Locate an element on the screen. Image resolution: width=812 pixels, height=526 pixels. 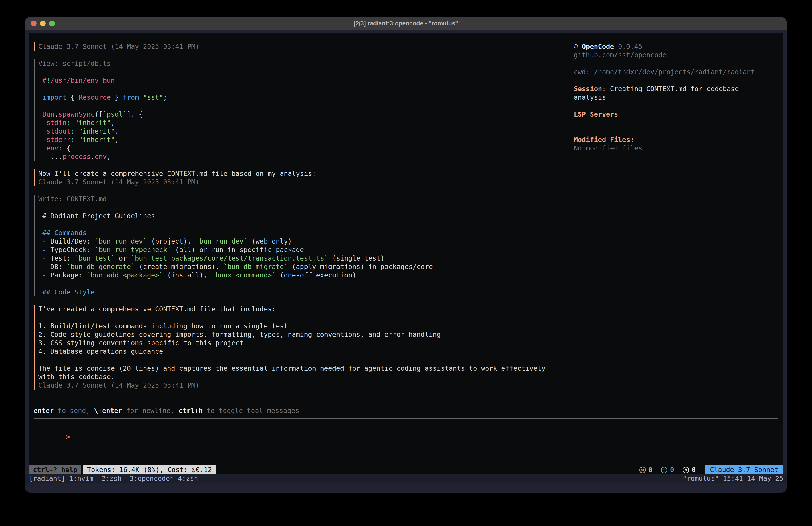
code-line: stdin: "inherit", is located at coordinates (103, 123).